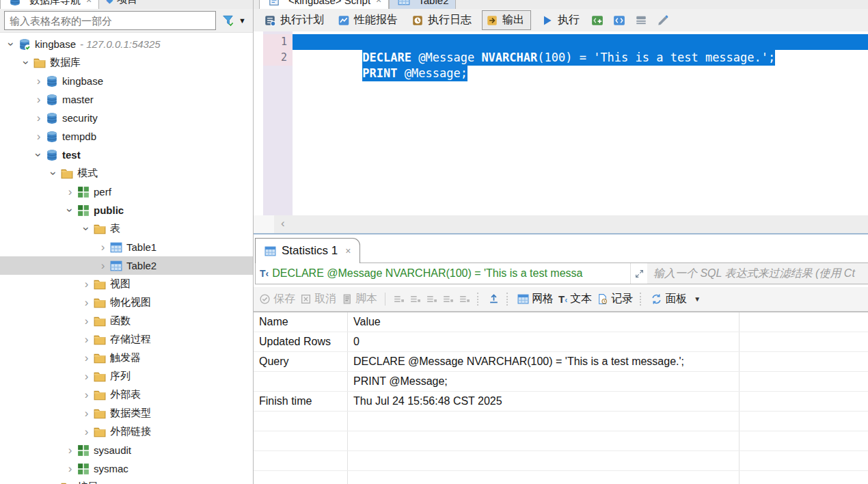  I want to click on tab-table2: Table2, so click(422, 4).